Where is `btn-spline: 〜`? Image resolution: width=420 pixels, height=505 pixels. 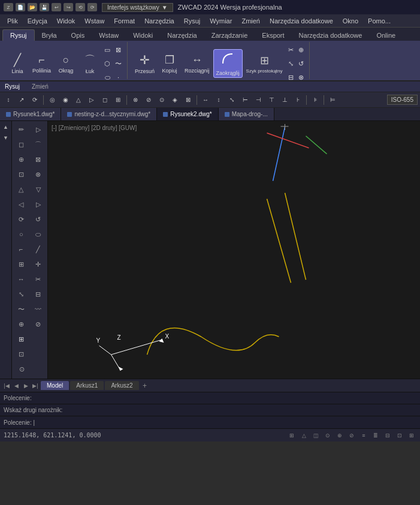 btn-spline: 〜 is located at coordinates (119, 63).